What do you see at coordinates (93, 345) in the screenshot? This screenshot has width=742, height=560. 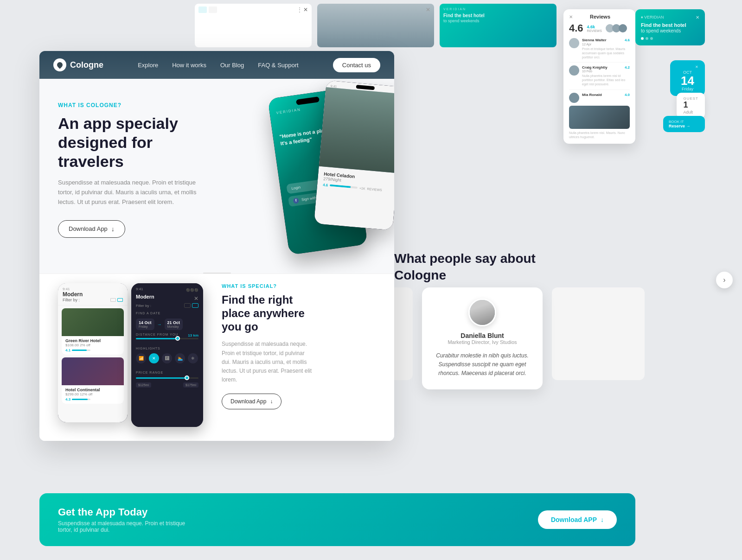 I see `hotel-1-body: Green River Hotel $108.00 2% off 4.1` at bounding box center [93, 345].